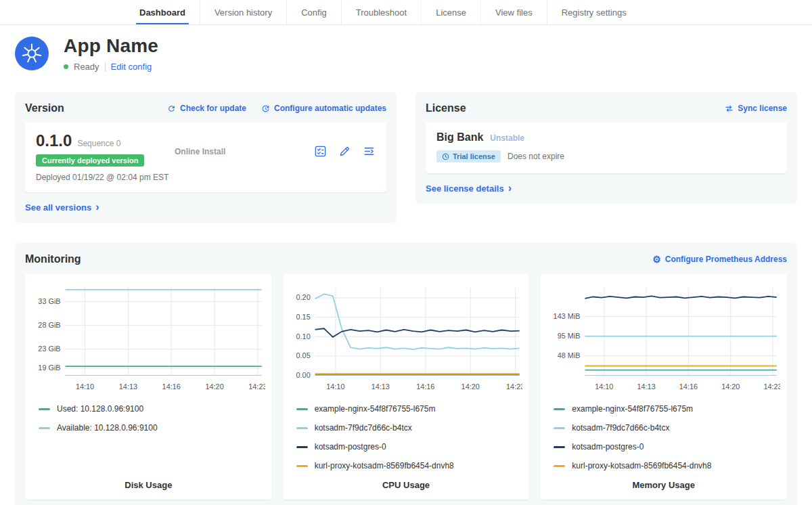 This screenshot has height=505, width=812. Describe the element at coordinates (49, 349) in the screenshot. I see `svg-text: 23 GiB` at that location.